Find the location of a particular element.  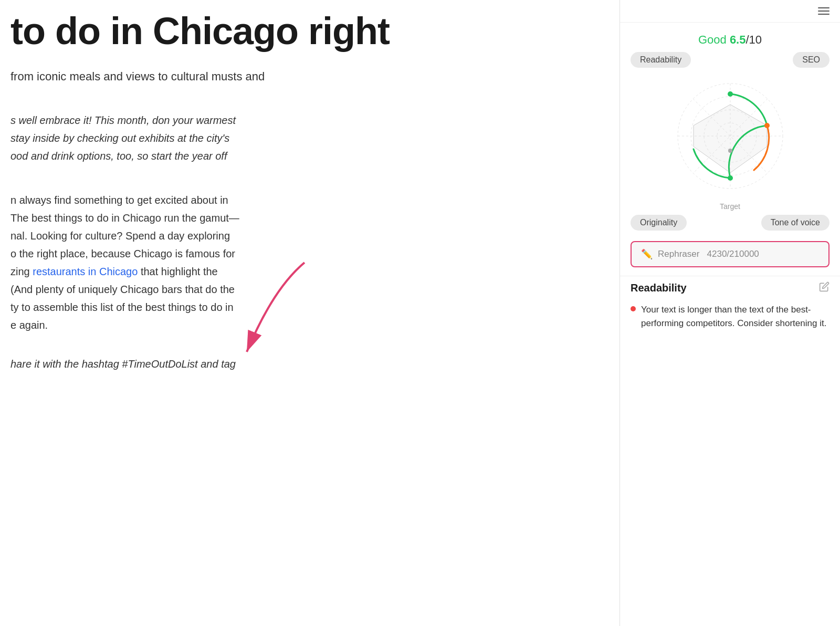

sidebar-top-bar is located at coordinates (730, 12).